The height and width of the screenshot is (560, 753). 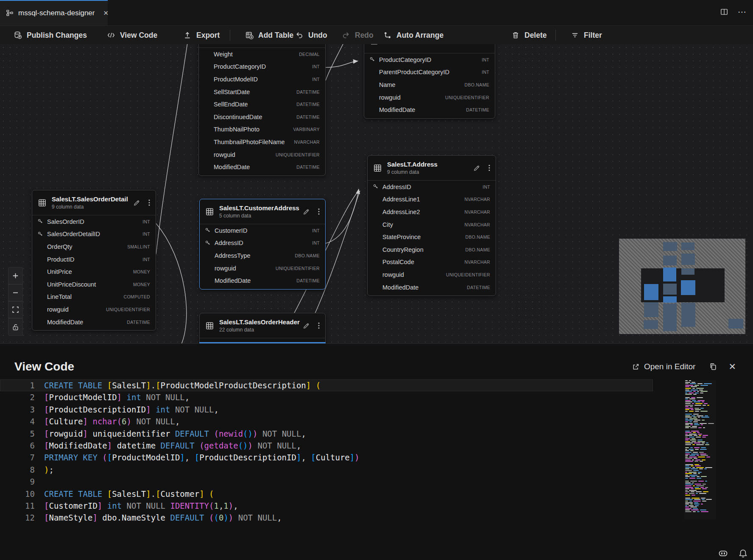 I want to click on column-row: SellStartDateDATETIME, so click(x=262, y=92).